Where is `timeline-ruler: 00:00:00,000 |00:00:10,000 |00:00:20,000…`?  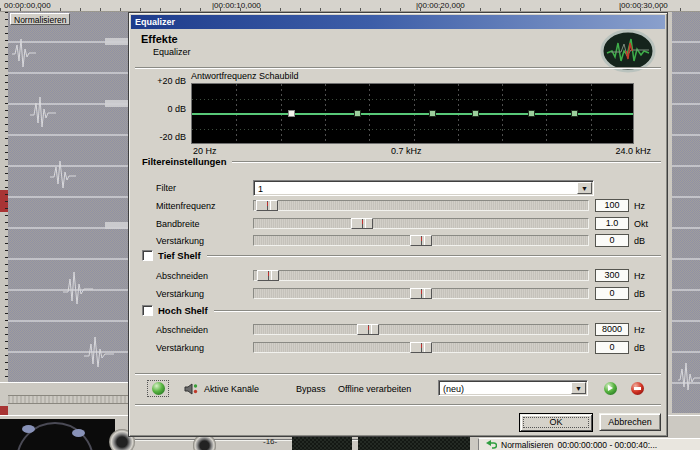
timeline-ruler: 00:00:00,000 |00:00:10,000 |00:00:20,000… is located at coordinates (350, 6).